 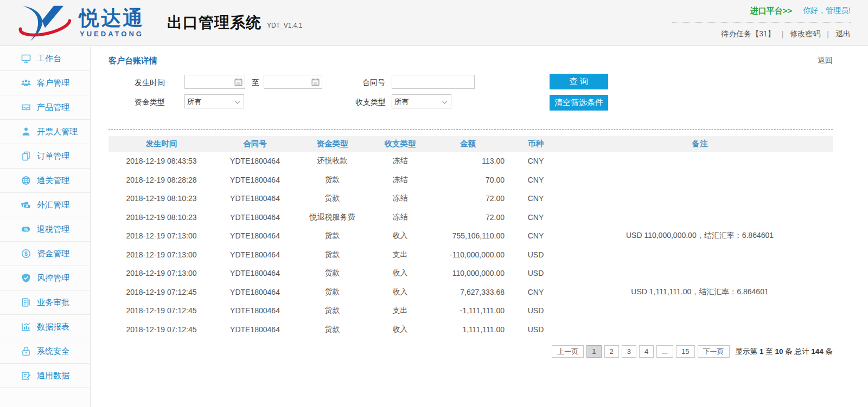 I want to click on funds-icon: $, so click(x=26, y=254).